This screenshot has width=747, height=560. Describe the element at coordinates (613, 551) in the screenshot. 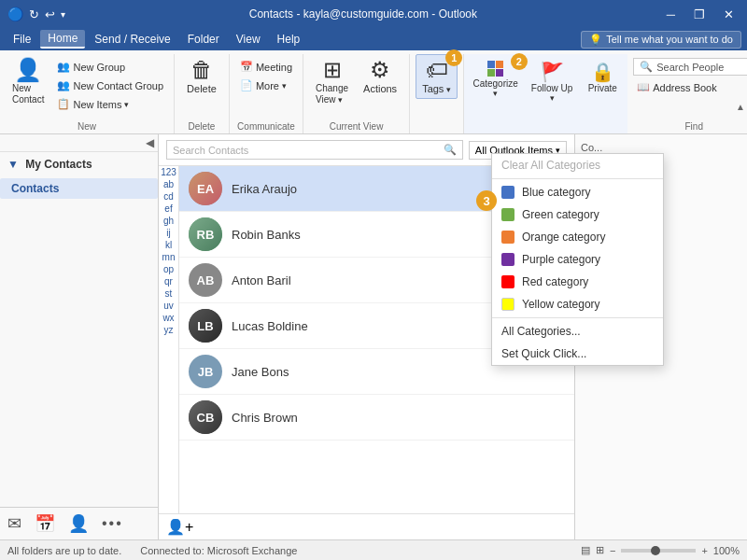

I see `zoom-minus: −` at that location.